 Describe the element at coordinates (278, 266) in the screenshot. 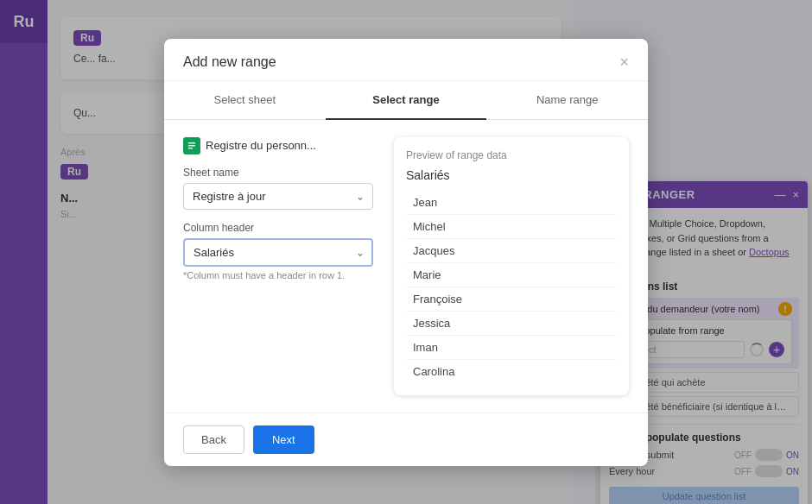

I see `modal-left: Registre du personn... Sheet name Regist…` at that location.